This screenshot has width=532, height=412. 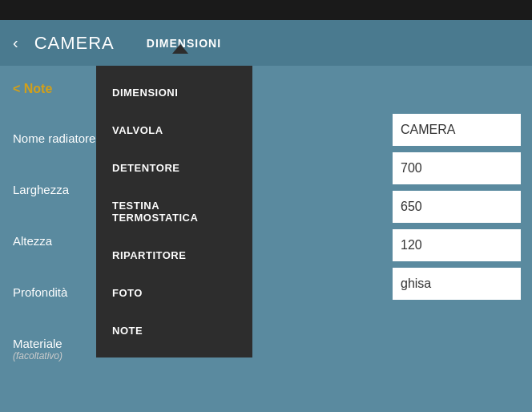 What do you see at coordinates (266, 43) in the screenshot?
I see `header-bar: ‹ CAMERA DIMENSIONI` at bounding box center [266, 43].